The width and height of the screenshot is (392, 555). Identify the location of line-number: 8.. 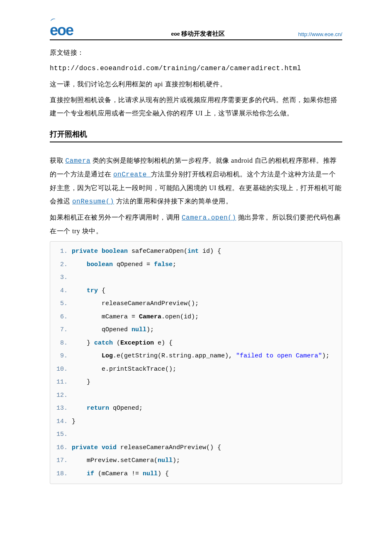
(61, 343).